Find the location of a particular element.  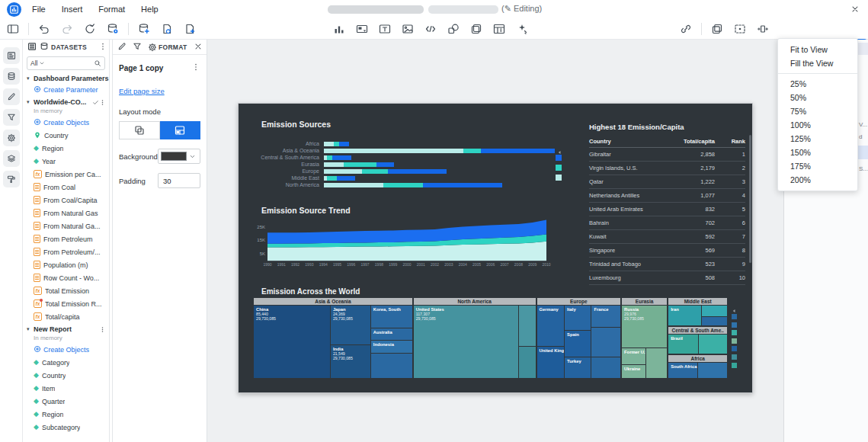

table-row: Singapore5698 is located at coordinates (668, 251).